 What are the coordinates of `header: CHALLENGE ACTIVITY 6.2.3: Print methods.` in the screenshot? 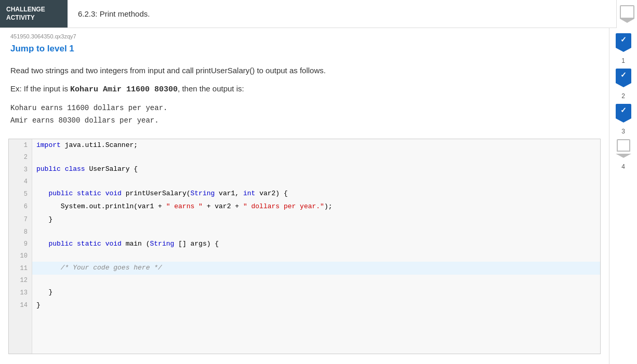 It's located at (318, 14).